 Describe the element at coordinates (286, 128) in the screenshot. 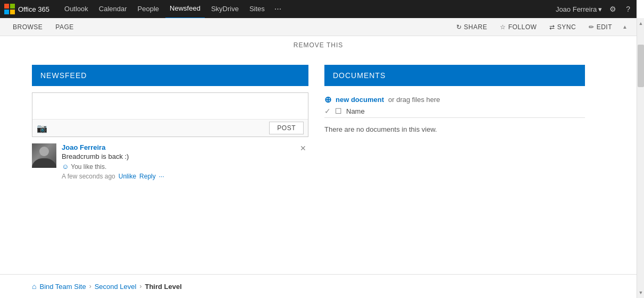

I see `post-button: POST` at that location.